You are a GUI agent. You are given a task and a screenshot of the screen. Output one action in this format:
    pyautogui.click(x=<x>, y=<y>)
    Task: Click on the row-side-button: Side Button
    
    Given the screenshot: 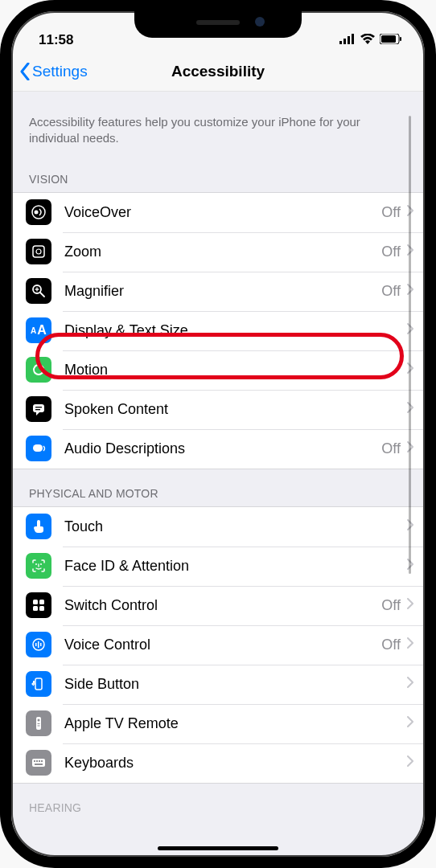 What is the action you would take?
    pyautogui.click(x=218, y=685)
    